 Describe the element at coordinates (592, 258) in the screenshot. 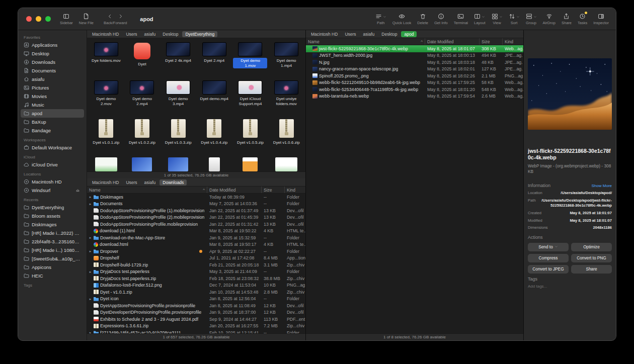

I see `action-button-convert-to-png: Convert to PNG` at that location.